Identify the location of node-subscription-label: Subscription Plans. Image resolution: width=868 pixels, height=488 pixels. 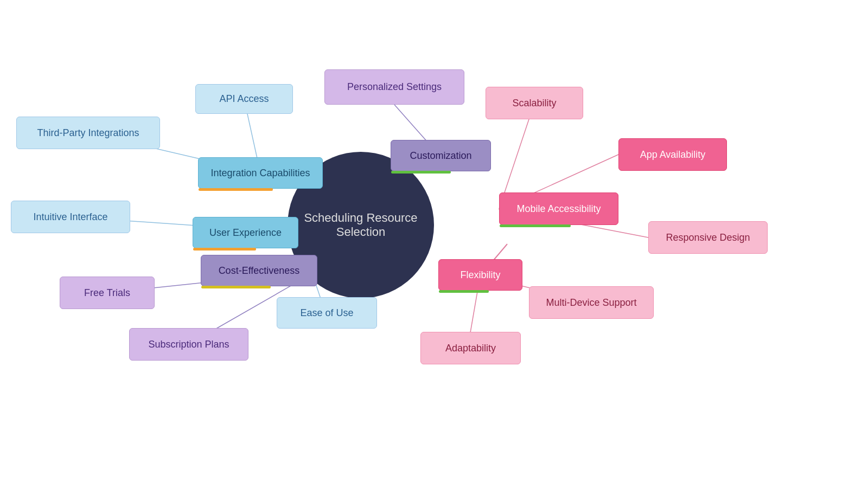
(189, 345).